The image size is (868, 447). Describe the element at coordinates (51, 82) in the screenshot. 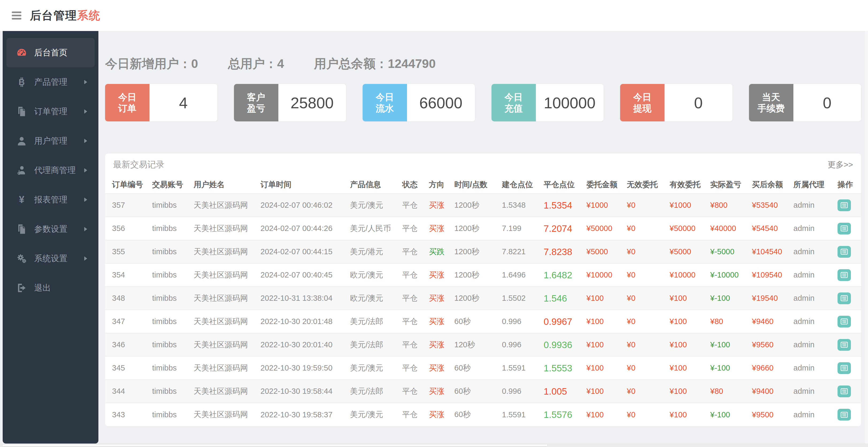

I see `sidebar-item-产品管理: B 产品管理` at that location.